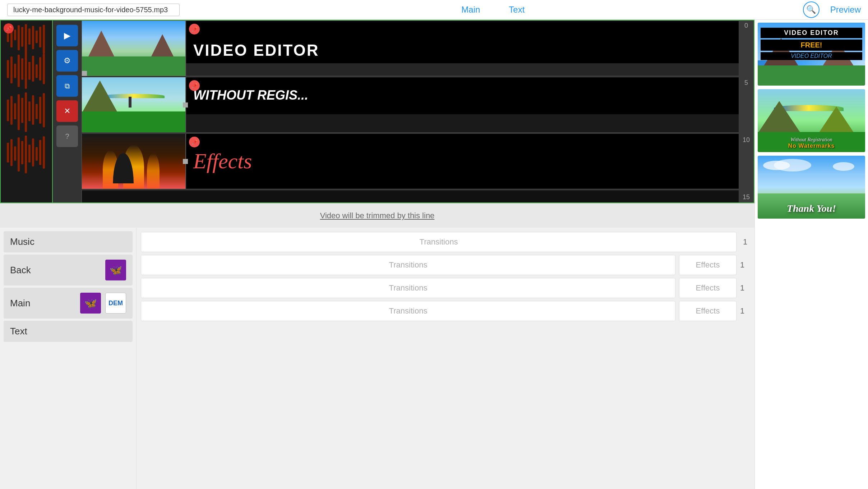  What do you see at coordinates (708, 265) in the screenshot?
I see `effects-btn-2: Effects` at bounding box center [708, 265].